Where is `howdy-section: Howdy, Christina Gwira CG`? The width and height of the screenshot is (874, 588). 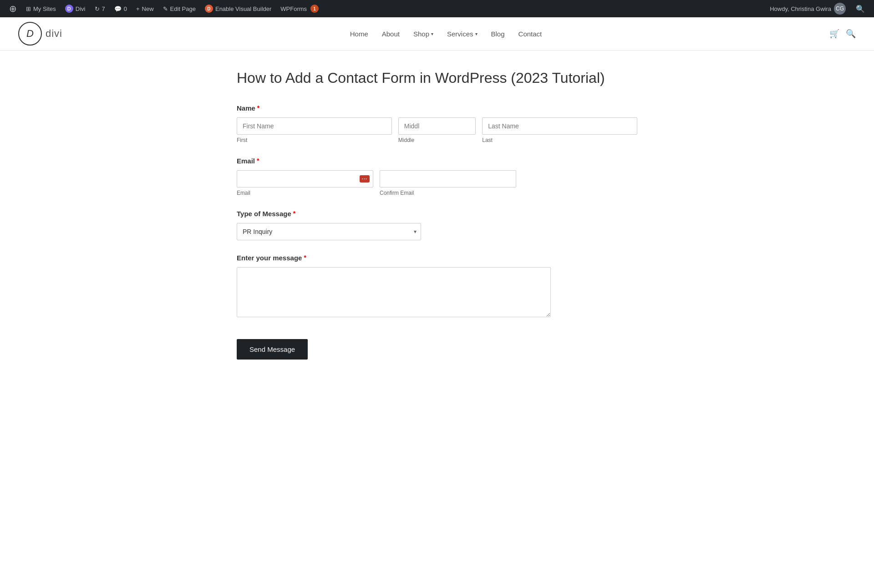 howdy-section: Howdy, Christina Gwira CG is located at coordinates (808, 9).